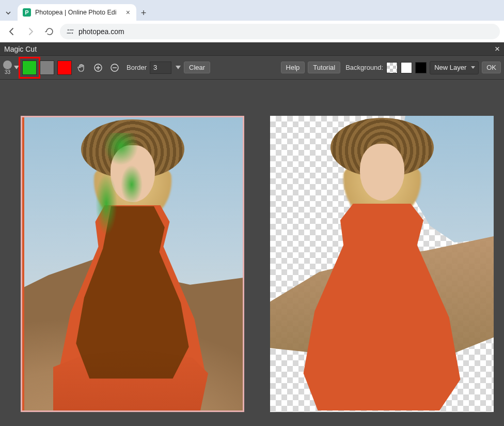 This screenshot has width=504, height=426. What do you see at coordinates (406, 68) in the screenshot?
I see `bg-option-white` at bounding box center [406, 68].